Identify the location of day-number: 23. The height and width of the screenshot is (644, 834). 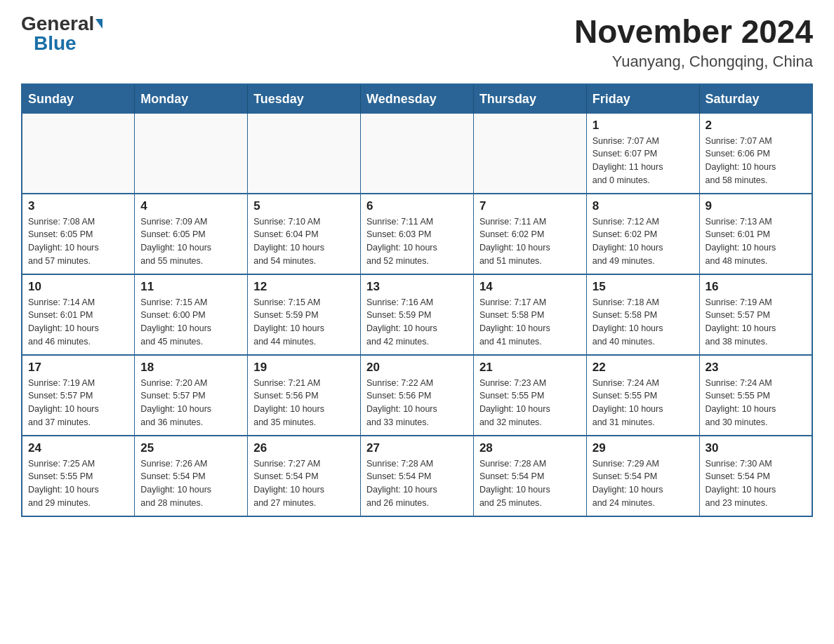
(755, 368).